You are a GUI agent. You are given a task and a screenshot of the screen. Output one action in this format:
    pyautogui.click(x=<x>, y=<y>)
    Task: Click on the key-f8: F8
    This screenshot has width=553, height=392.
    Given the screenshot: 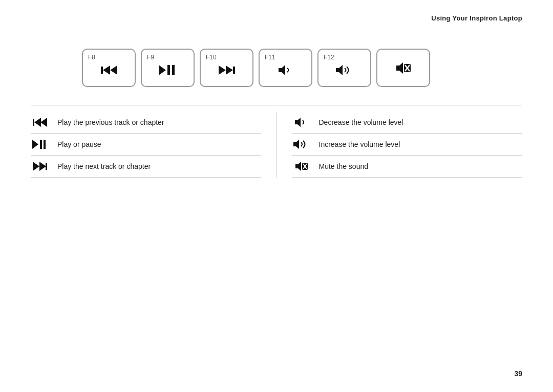 What is the action you would take?
    pyautogui.click(x=109, y=68)
    